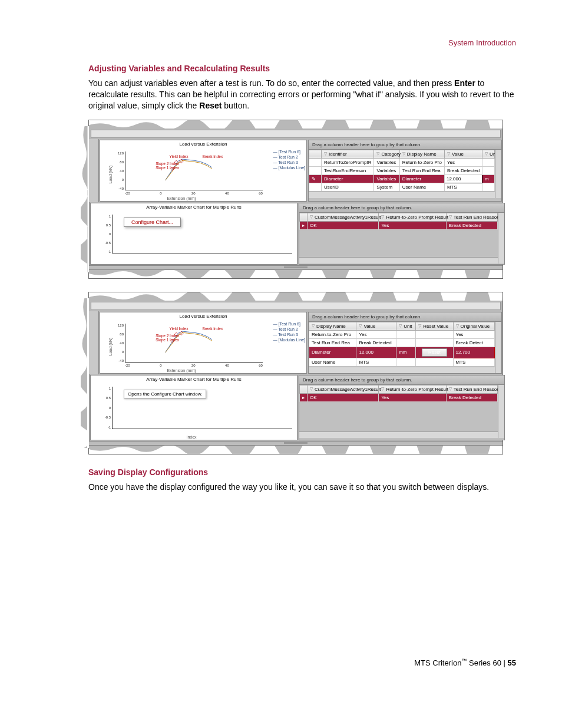 The width and height of the screenshot is (562, 728). What do you see at coordinates (210, 106) in the screenshot?
I see `reset-ref: Reset` at bounding box center [210, 106].